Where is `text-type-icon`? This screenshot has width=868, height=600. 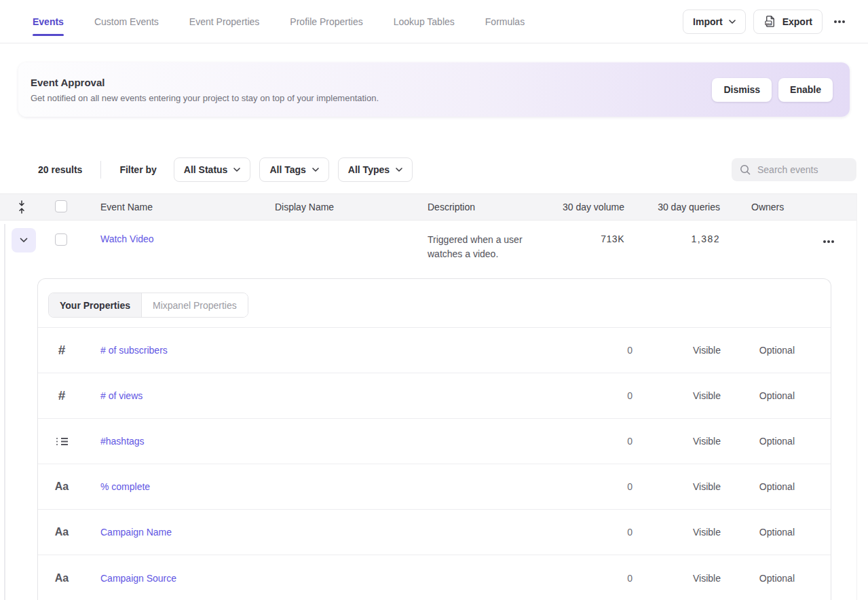
text-type-icon is located at coordinates (62, 487).